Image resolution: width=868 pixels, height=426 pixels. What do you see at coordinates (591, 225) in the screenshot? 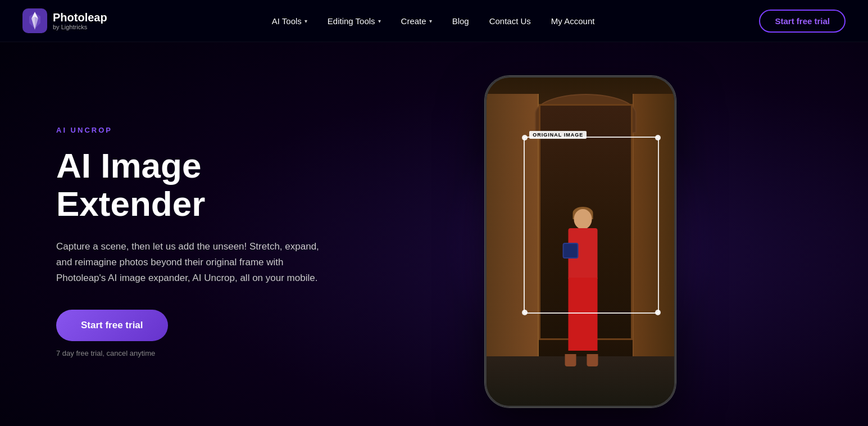
I see `original-image-overlay-box: ORIGINAL IMAGE` at bounding box center [591, 225].